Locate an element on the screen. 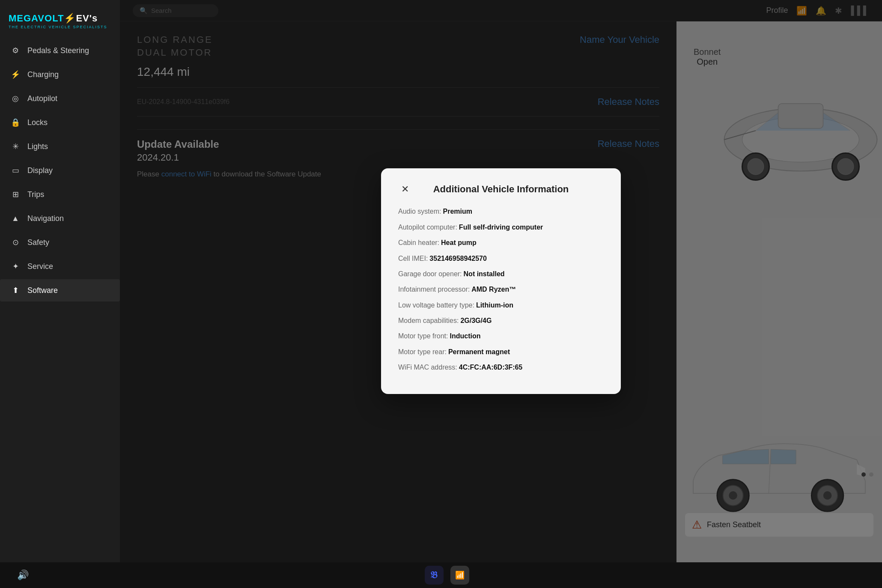 The width and height of the screenshot is (882, 588). modal-row-infotainment: Infotainment processor: AMD Ryzen™ is located at coordinates (501, 290).